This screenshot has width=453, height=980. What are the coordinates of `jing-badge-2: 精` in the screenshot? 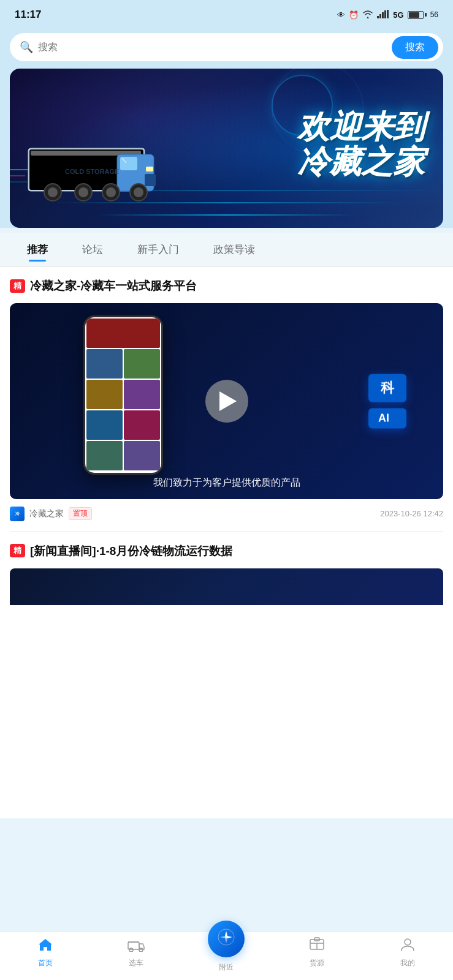 It's located at (17, 551).